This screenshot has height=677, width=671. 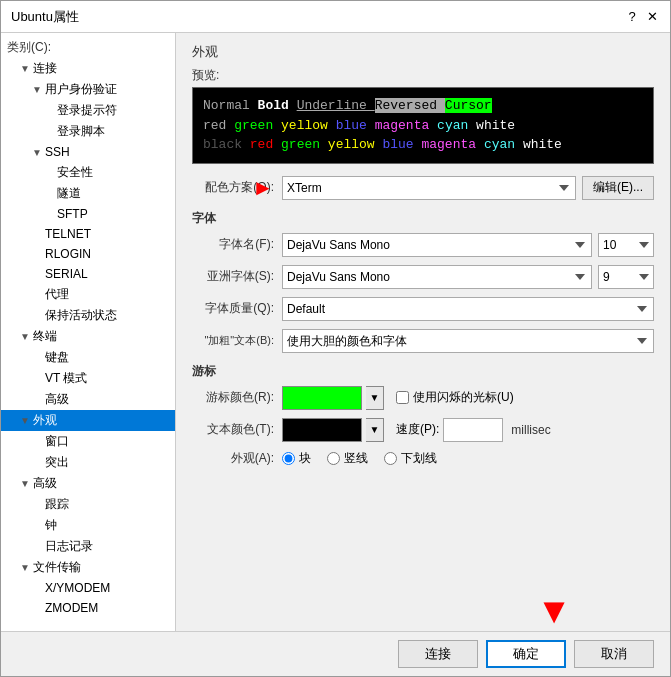 What do you see at coordinates (45, 17) in the screenshot?
I see `dialog-title: Ubuntu属性` at bounding box center [45, 17].